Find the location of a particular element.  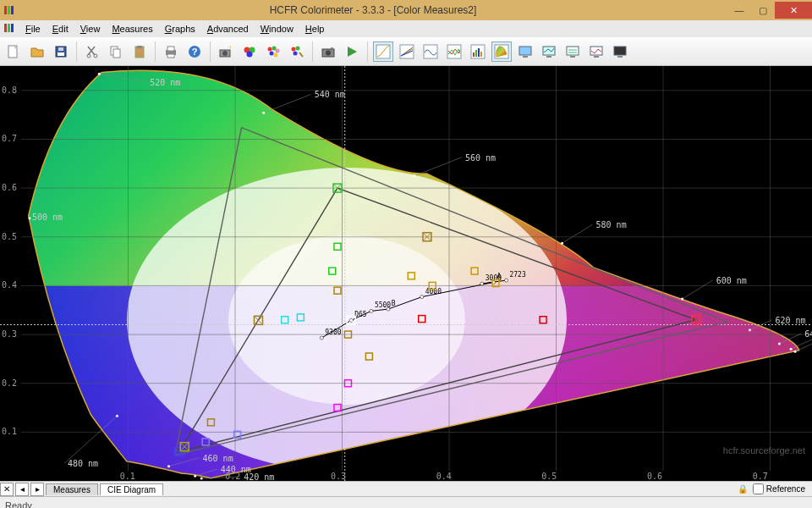

window-title: HCFR Colorimeter - 3.3.3 - [Color Measur… is located at coordinates (373, 10).